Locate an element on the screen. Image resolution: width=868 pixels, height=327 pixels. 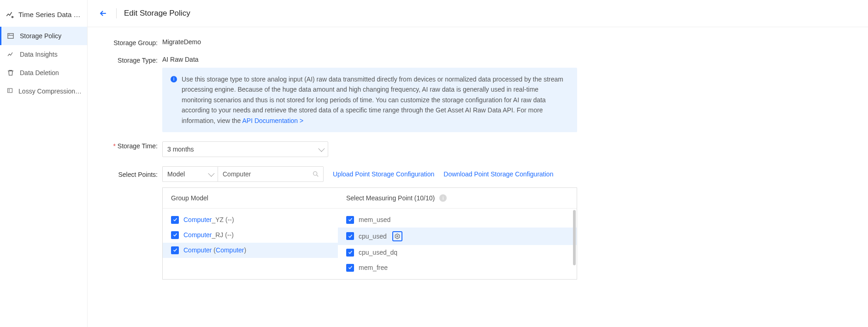
value-storage-type: AI Raw Data is located at coordinates (508, 59).